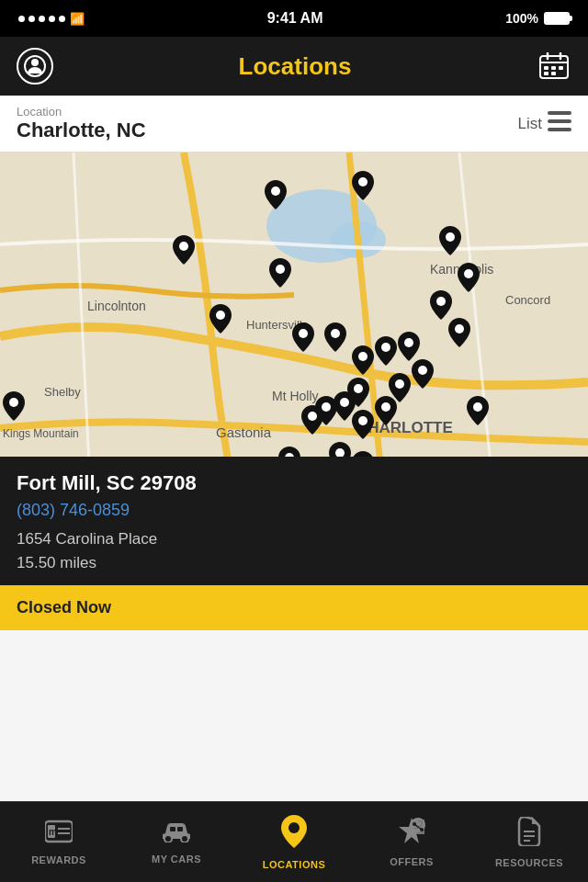 The image size is (588, 882). Describe the element at coordinates (294, 842) in the screenshot. I see `tab-bar: m REWARDS MY CARS LOCATIONS` at that location.